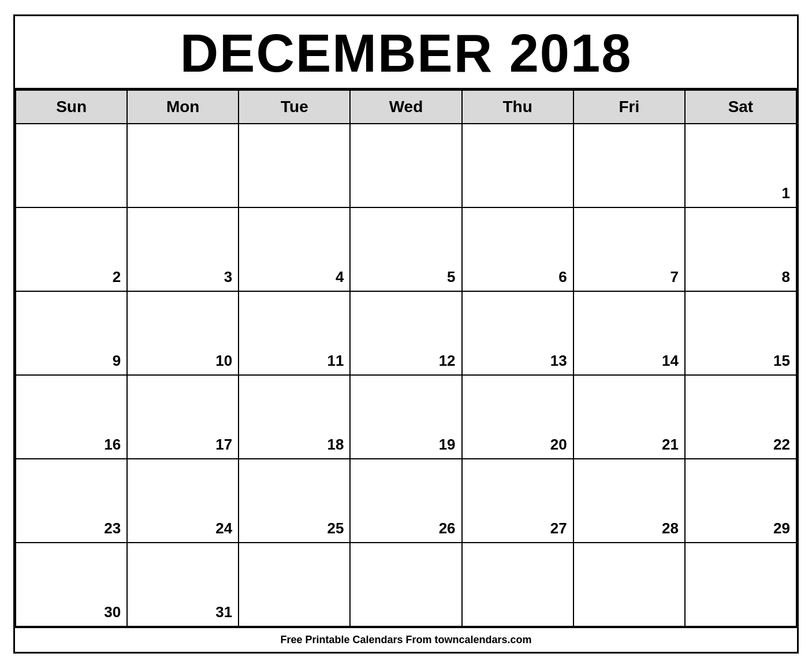 The image size is (812, 668). What do you see at coordinates (406, 333) in the screenshot?
I see `week-row-3: 9101112131415` at bounding box center [406, 333].